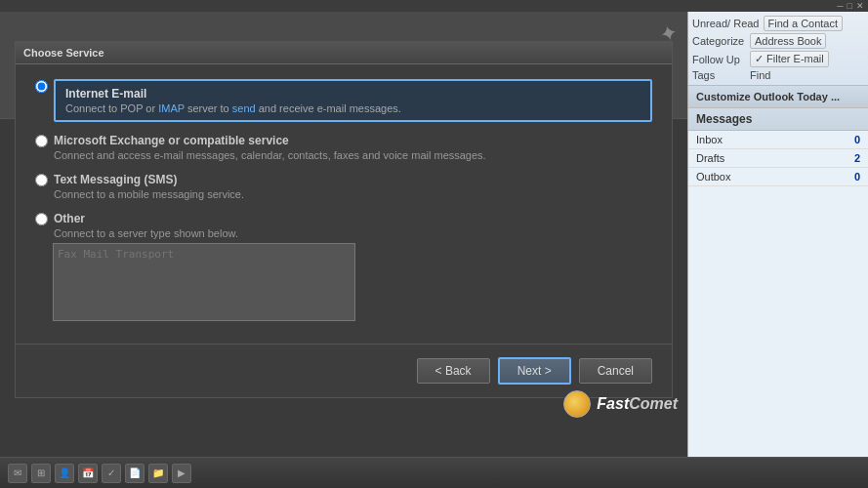 This screenshot has height=488, width=868. Describe the element at coordinates (353, 147) in the screenshot. I see `exchange-box: Microsoft Exchange or compatible service…` at that location.